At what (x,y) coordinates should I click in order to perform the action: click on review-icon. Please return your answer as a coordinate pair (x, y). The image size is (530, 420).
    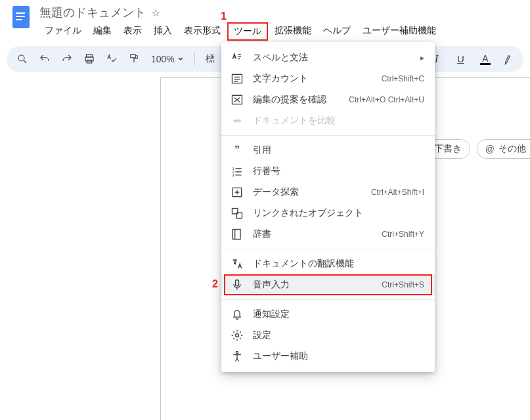
    Looking at the image, I should click on (237, 100).